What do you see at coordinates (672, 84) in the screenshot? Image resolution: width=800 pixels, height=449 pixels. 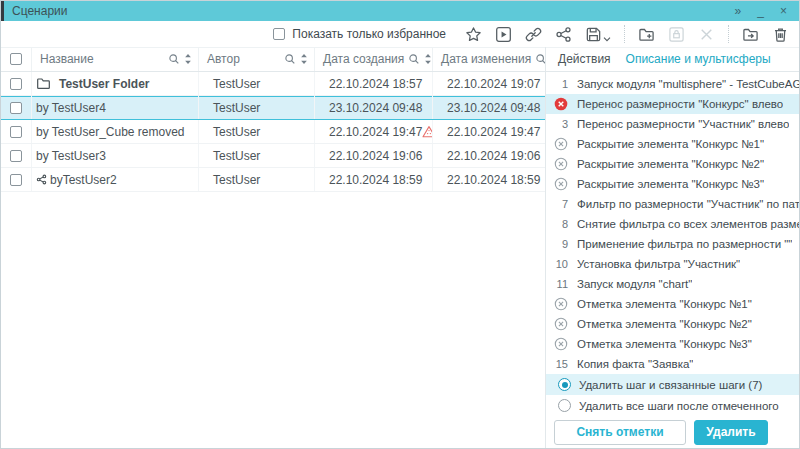 I see `action-step: 1 Запуск модуля "multisphere" - TestCube…` at bounding box center [672, 84].